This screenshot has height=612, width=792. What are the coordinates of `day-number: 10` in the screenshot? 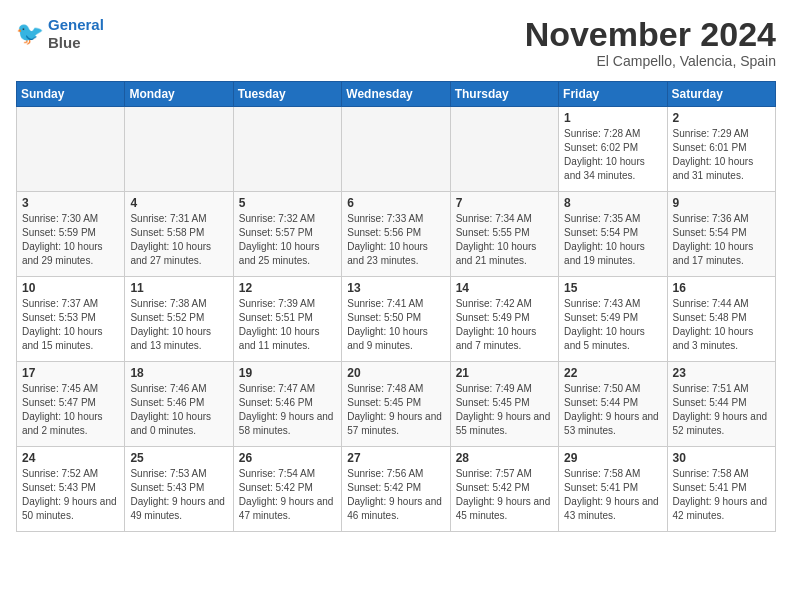 It's located at (70, 288).